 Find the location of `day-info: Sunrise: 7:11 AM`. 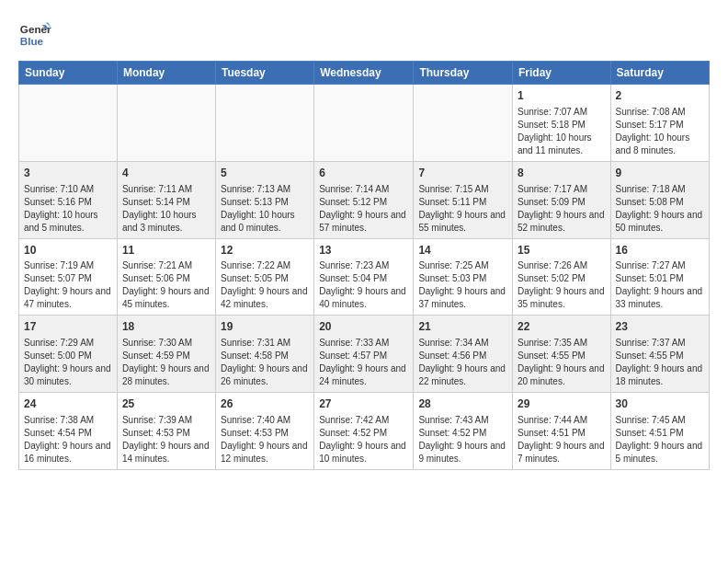

day-info: Sunrise: 7:11 AM is located at coordinates (166, 190).